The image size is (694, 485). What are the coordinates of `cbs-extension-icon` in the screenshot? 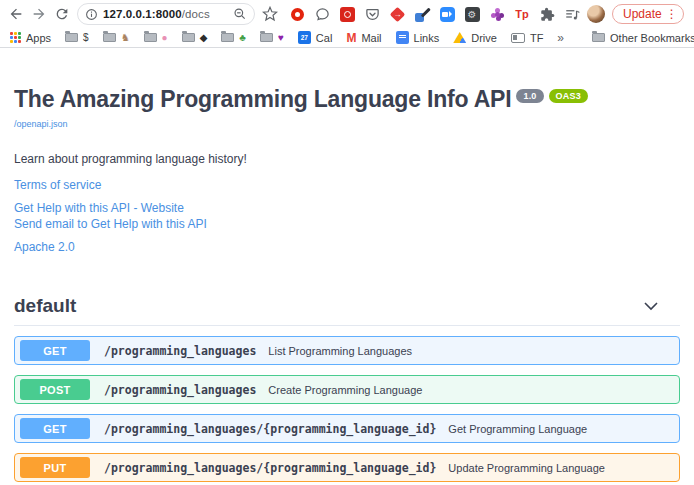 It's located at (347, 14).